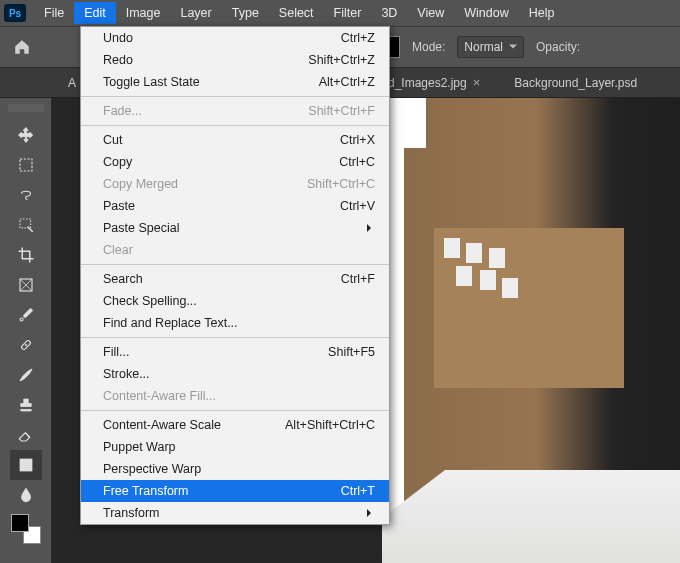  Describe the element at coordinates (26, 465) in the screenshot. I see `gradient-tool` at that location.